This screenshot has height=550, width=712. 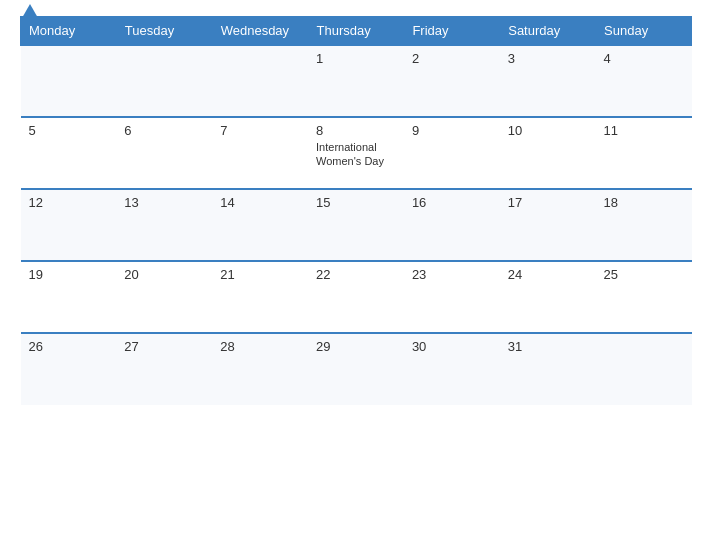 I want to click on day-number: 6, so click(x=164, y=130).